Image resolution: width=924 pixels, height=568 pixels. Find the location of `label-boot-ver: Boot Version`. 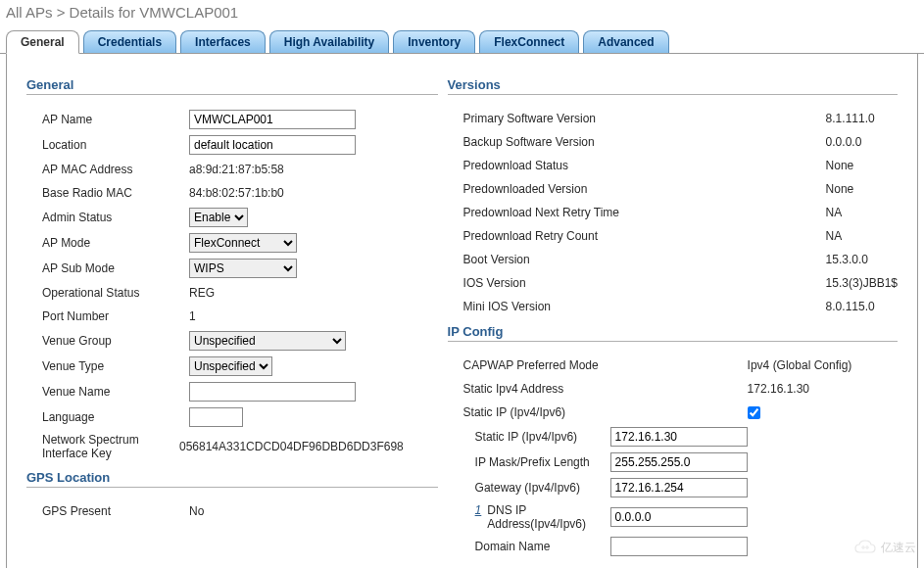

label-boot-ver: Boot Version is located at coordinates (557, 260).